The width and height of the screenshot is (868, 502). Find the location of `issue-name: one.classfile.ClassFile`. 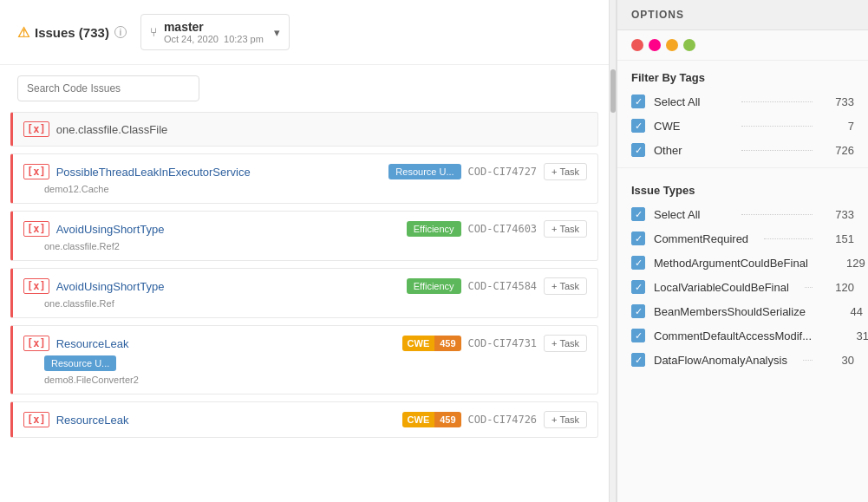

issue-name: one.classfile.ClassFile is located at coordinates (322, 130).